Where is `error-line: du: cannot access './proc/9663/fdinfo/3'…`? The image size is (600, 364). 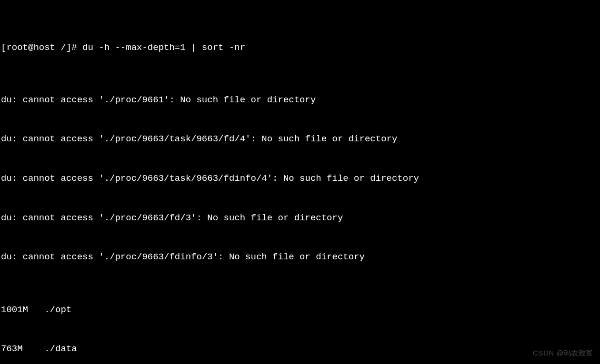
error-line: du: cannot access './proc/9663/fdinfo/3'… is located at coordinates (300, 257).